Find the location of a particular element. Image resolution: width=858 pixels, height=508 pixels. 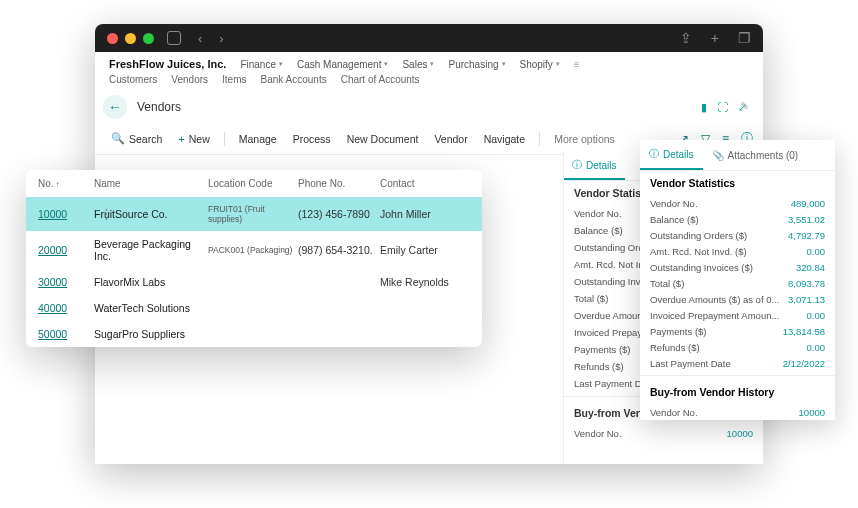

process-button: Process is located at coordinates (312, 139).